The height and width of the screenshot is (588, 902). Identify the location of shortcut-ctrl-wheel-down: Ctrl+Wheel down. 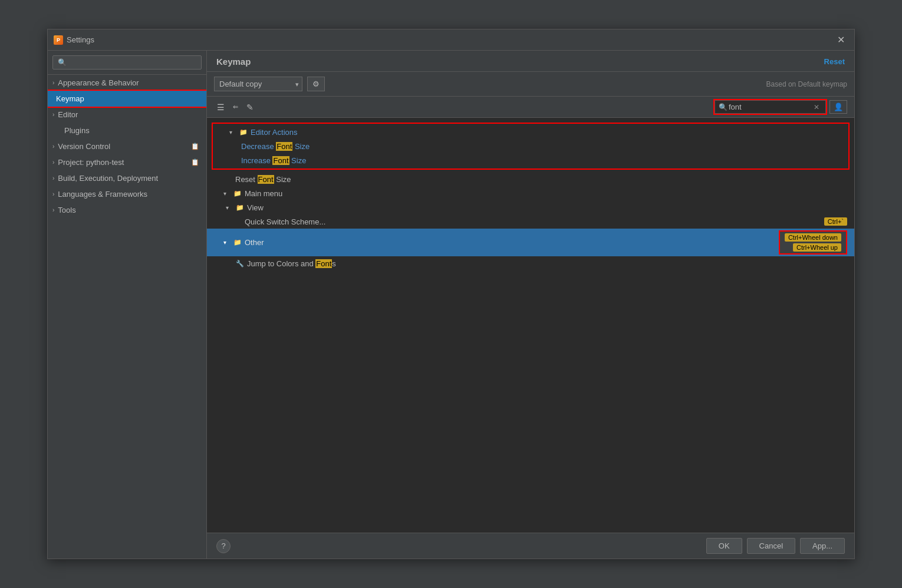
(813, 237).